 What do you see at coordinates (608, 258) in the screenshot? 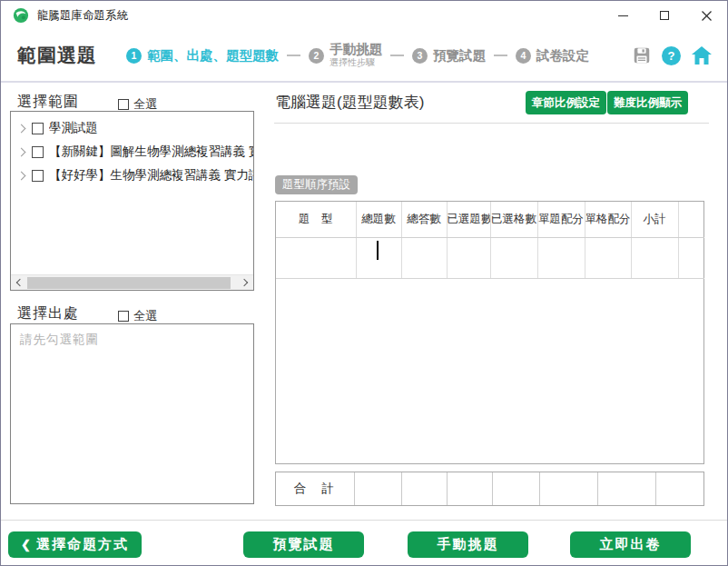
I see `cell-points-per-cell` at bounding box center [608, 258].